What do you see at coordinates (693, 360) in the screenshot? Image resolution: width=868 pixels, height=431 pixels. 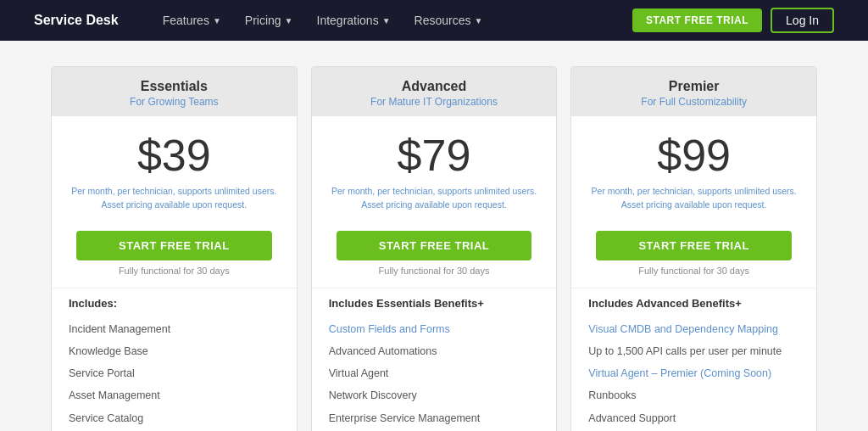 I see `plan-features: Includes Advanced Benefits+ Visual CMDB …` at bounding box center [693, 360].